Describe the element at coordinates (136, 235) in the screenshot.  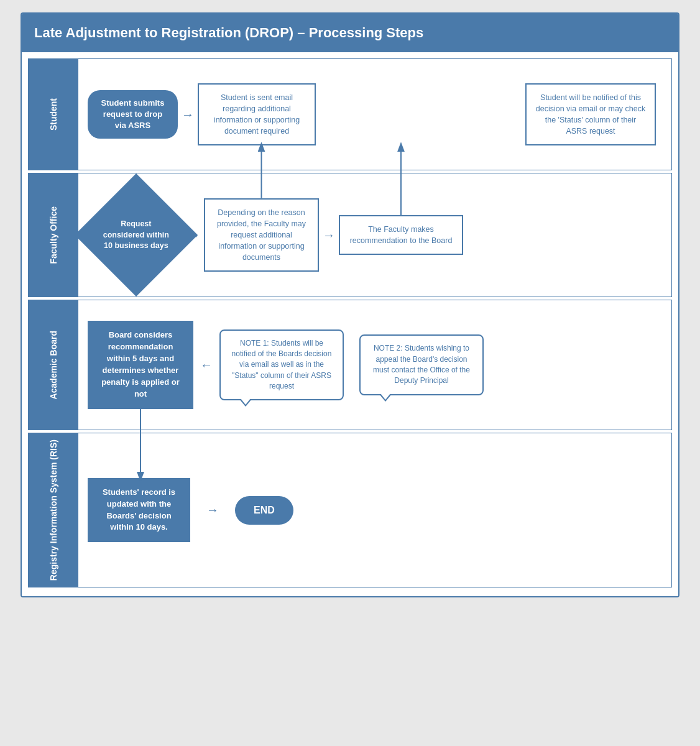
I see `faculty-diamond: Request considered within 10 business da…` at that location.